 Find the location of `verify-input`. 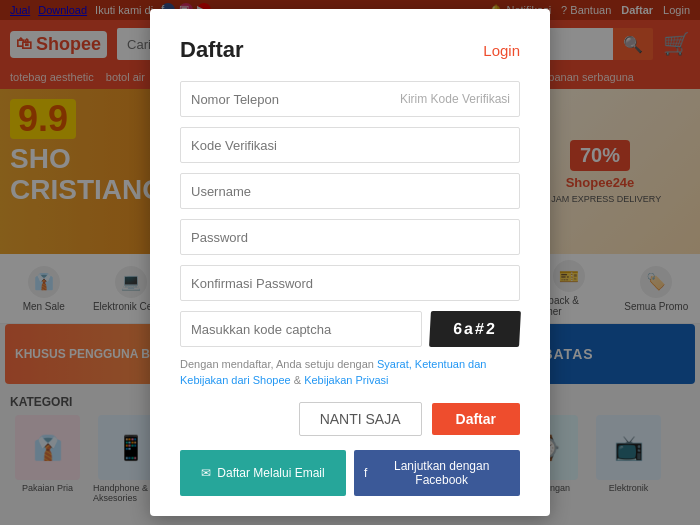

verify-input is located at coordinates (350, 145).